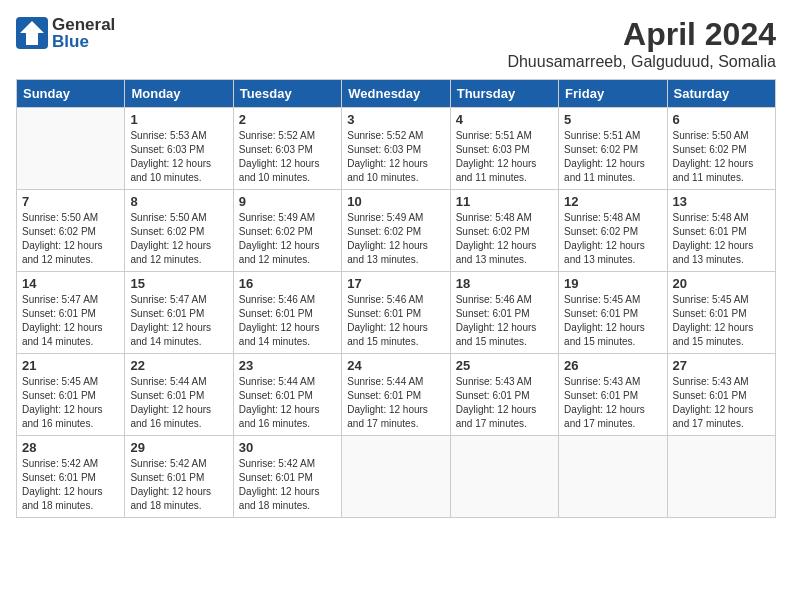  Describe the element at coordinates (178, 120) in the screenshot. I see `day-number: 1` at that location.